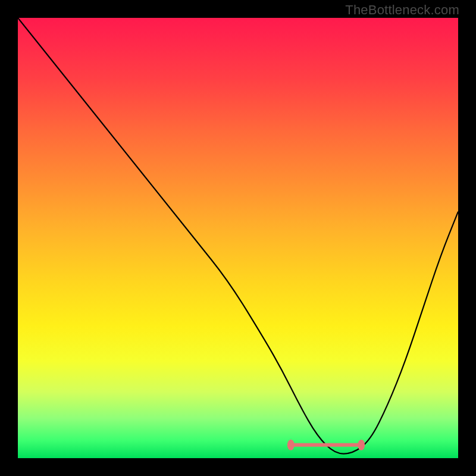 Image resolution: width=476 pixels, height=476 pixels. I want to click on optimal-range-marker-right, so click(361, 445).